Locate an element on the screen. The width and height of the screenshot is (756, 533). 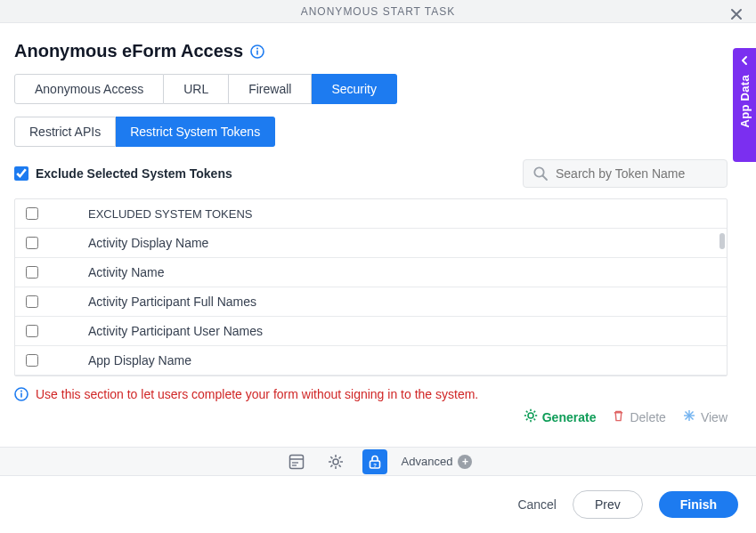
select-all-checkbox is located at coordinates (32, 214).